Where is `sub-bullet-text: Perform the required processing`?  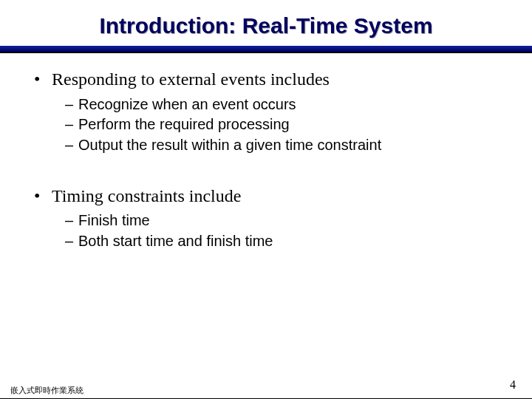 sub-bullet-text: Perform the required processing is located at coordinates (184, 124).